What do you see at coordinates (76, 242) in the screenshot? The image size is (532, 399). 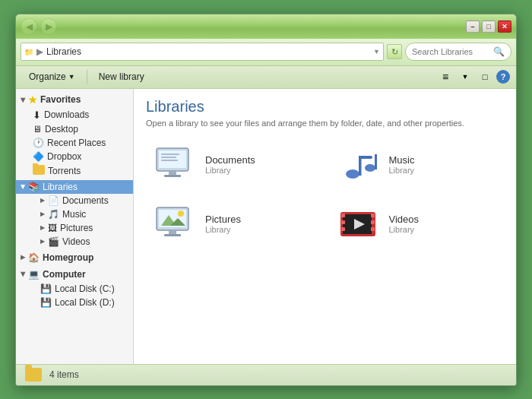 I see `videos-label: Videos` at bounding box center [76, 242].